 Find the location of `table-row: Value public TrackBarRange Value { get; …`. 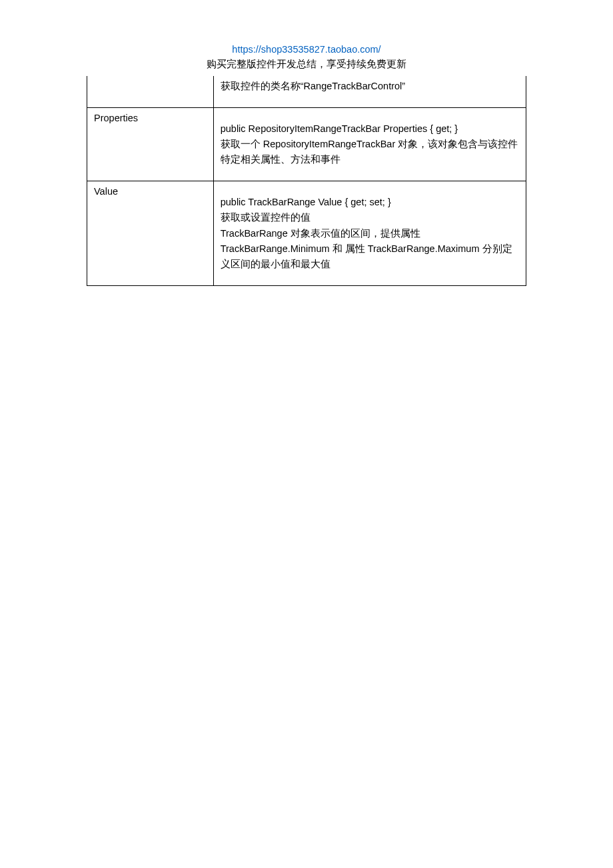

table-row: Value public TrackBarRange Value { get; … is located at coordinates (306, 233).